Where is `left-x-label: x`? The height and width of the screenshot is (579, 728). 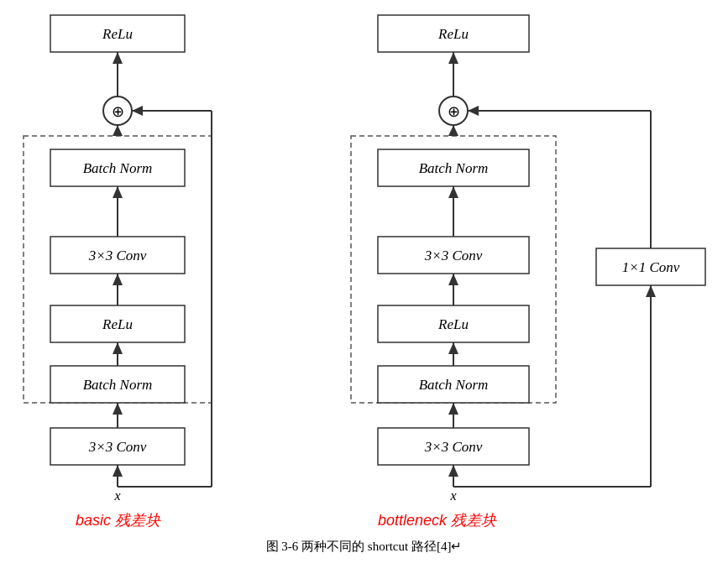 left-x-label: x is located at coordinates (117, 495).